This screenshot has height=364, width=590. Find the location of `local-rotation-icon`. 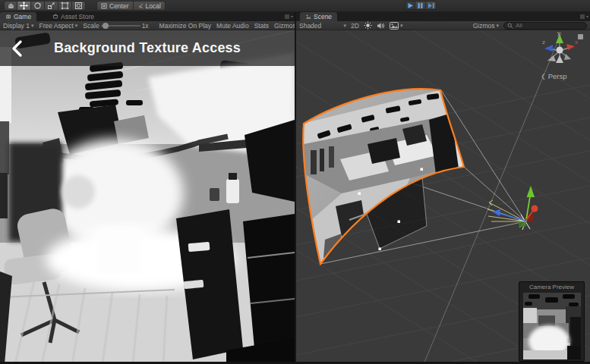

local-rotation-icon is located at coordinates (140, 6).